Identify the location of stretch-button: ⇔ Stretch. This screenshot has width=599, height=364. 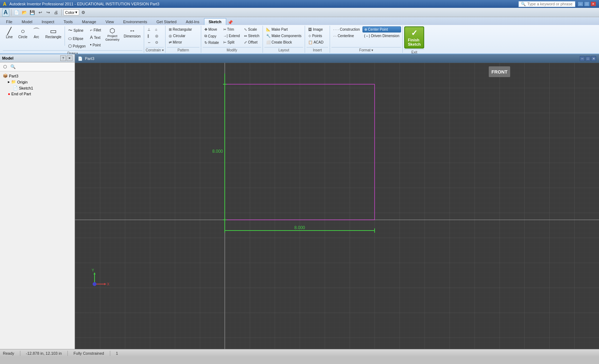
(252, 36).